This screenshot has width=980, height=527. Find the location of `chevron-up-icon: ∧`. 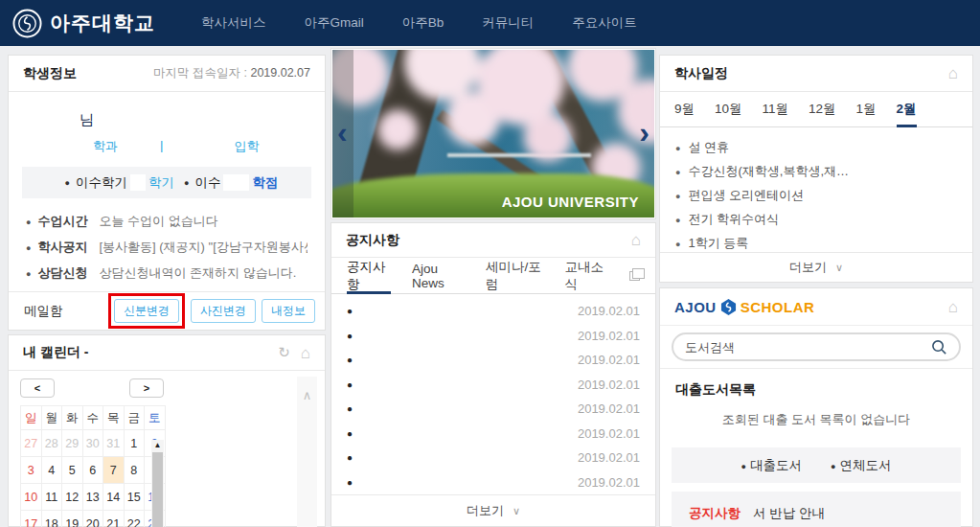

chevron-up-icon: ∧ is located at coordinates (308, 458).